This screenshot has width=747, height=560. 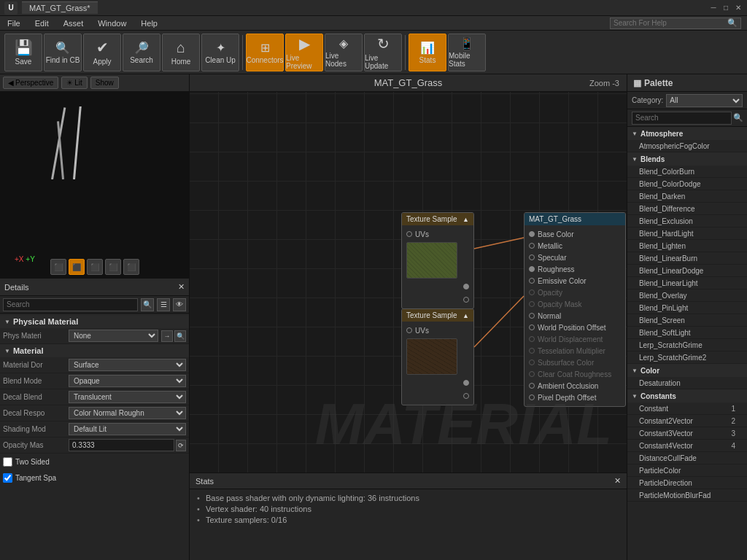 I want to click on palette-item-blend-softlight: Blend_SoftLight, so click(x=687, y=332).